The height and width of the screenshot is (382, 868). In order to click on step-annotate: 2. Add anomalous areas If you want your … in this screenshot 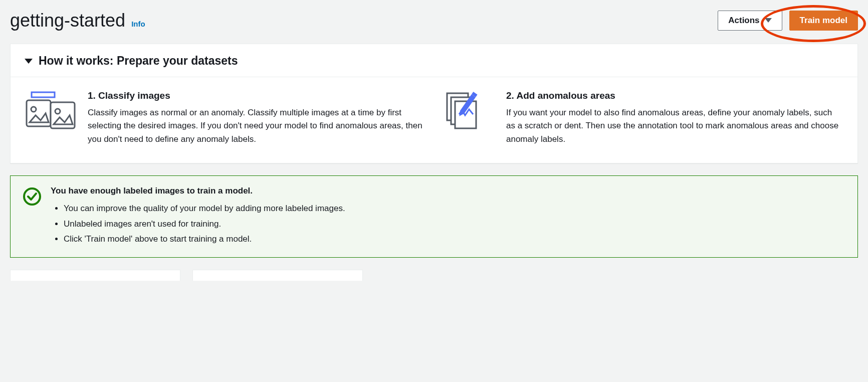, I will do `click(643, 118)`.